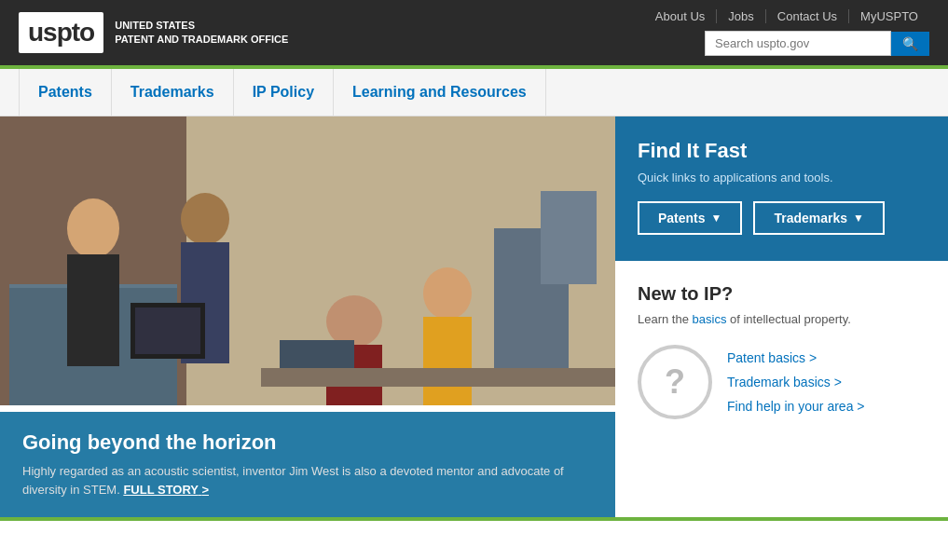 The height and width of the screenshot is (560, 948). Describe the element at coordinates (910, 44) in the screenshot. I see `search-icon: 🔍` at that location.